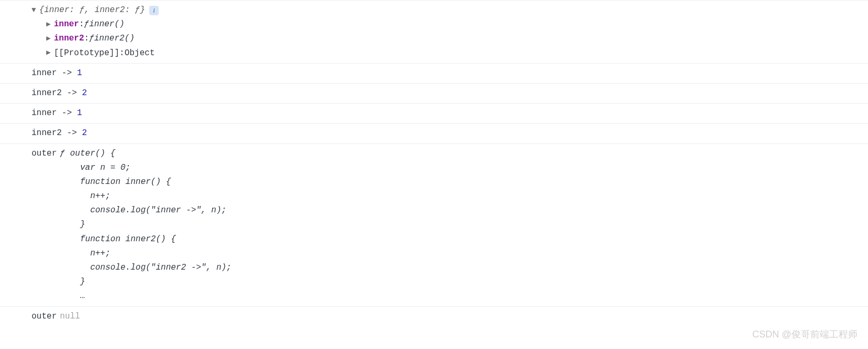 This screenshot has width=868, height=349. I want to click on property-value: inner2(), so click(115, 39).